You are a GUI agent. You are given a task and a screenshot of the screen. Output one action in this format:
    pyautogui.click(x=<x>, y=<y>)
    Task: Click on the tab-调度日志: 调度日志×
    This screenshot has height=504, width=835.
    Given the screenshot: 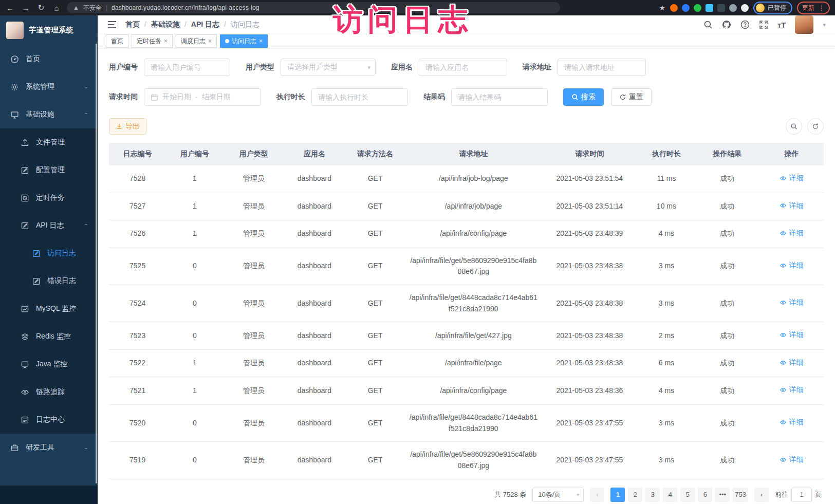 What is the action you would take?
    pyautogui.click(x=196, y=41)
    